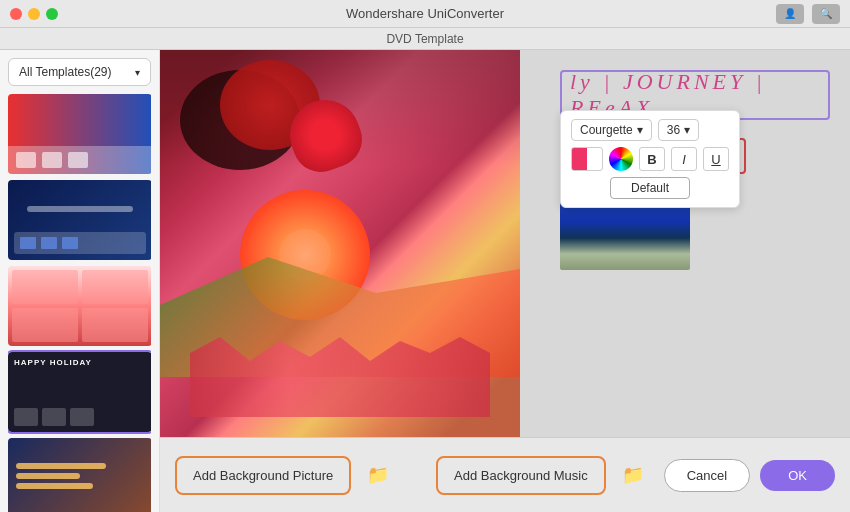 The image size is (850, 512). Describe the element at coordinates (650, 130) in the screenshot. I see `font-row: Courgette ▾ 36 ▾` at that location.